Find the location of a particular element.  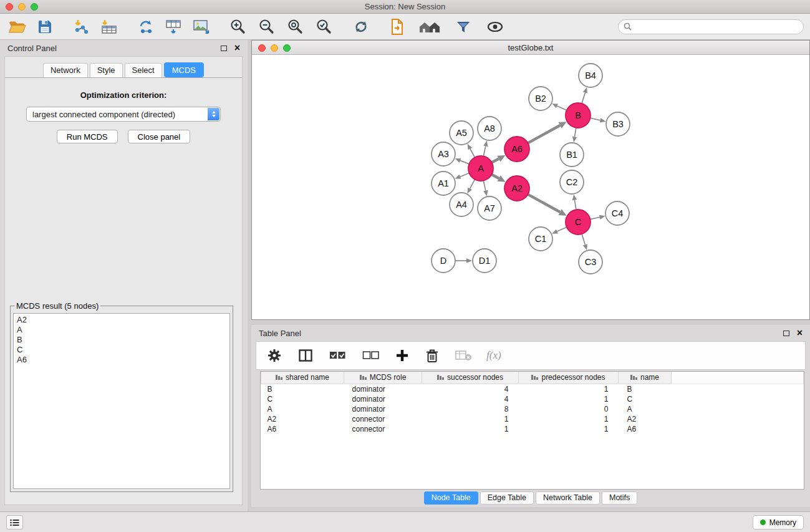

mcds-result-item: A2 is located at coordinates (122, 320).